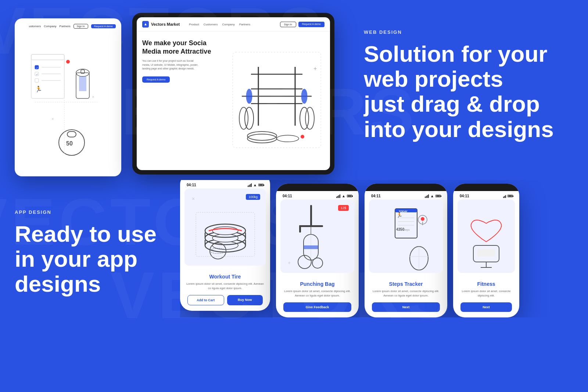 This screenshot has height=392, width=588. I want to click on sb10, so click(505, 197).